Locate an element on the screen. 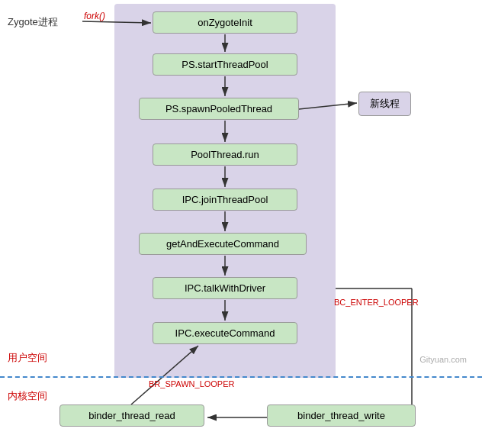  node-startThreadPool: PS.startThreadPool is located at coordinates (225, 64).